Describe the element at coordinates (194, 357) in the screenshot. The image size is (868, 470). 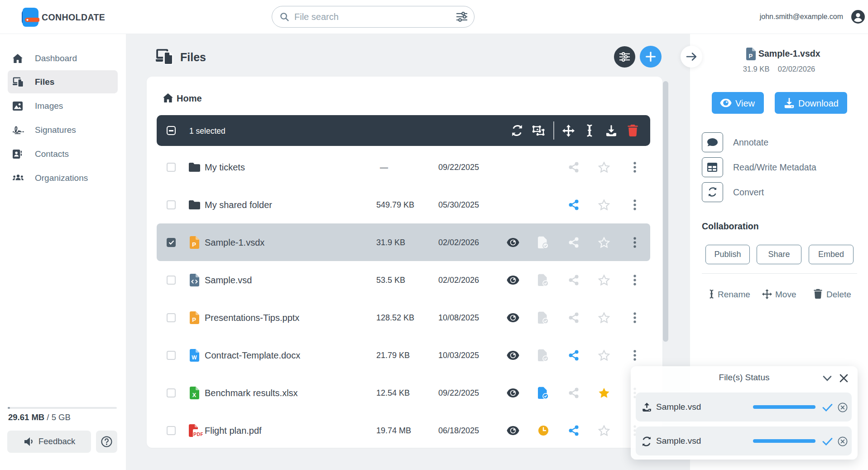
I see `svg-text: W` at that location.